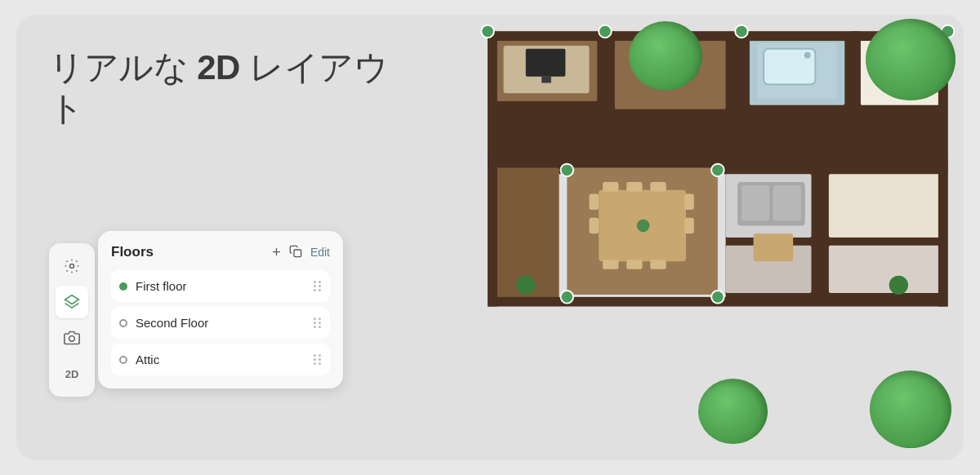  What do you see at coordinates (225, 323) in the screenshot?
I see `floor-name-second: Second Floor` at bounding box center [225, 323].